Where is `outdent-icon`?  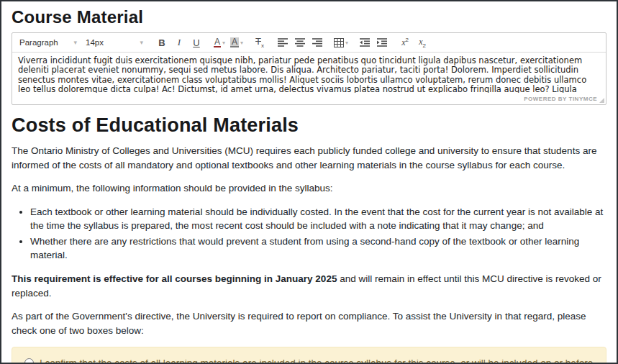 outdent-icon is located at coordinates (365, 42).